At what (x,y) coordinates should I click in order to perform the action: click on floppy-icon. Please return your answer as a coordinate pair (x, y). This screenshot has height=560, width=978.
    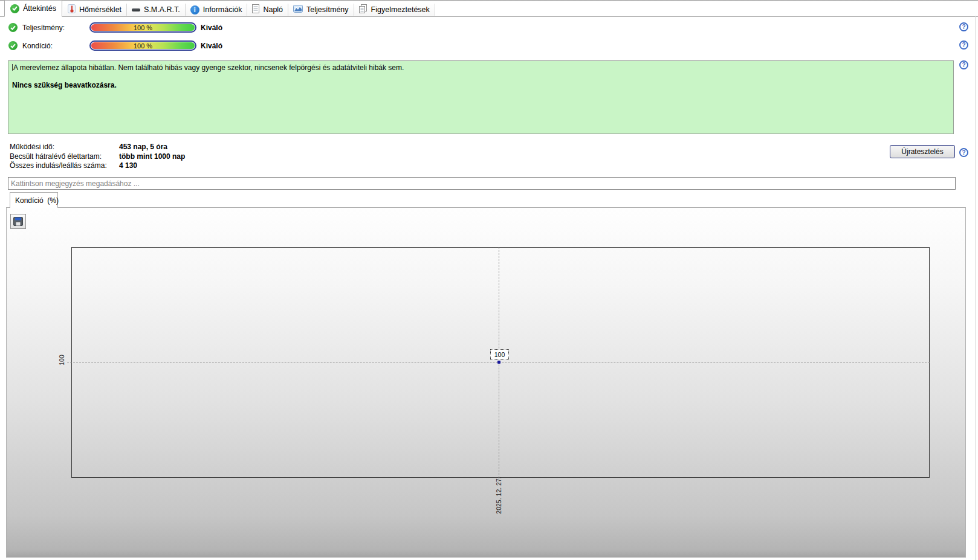
    Looking at the image, I should click on (18, 221).